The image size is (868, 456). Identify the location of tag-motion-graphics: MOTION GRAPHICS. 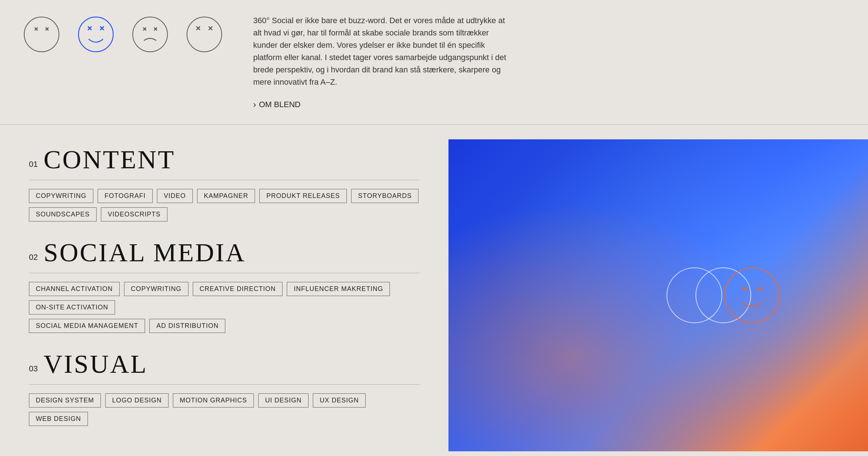
(213, 400).